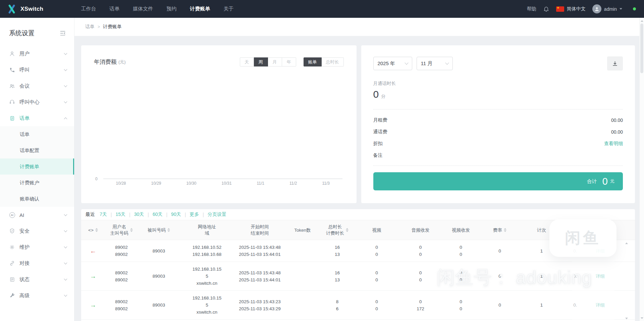 The height and width of the screenshot is (321, 644). Describe the element at coordinates (335, 230) in the screenshot. I see `col-header-label: 总时长计费时长` at that location.